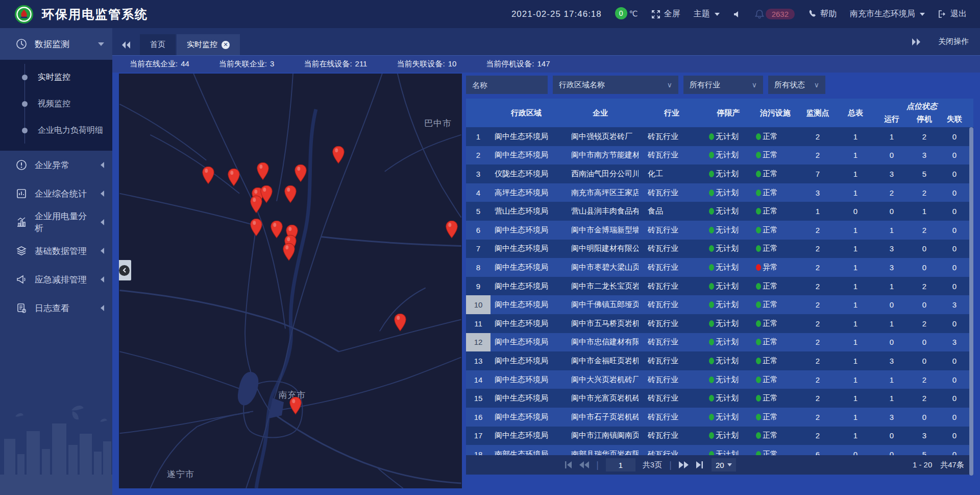  Describe the element at coordinates (720, 249) in the screenshot. I see `table-row: 7 阆中生态环境局 阆中明阳建材有限公司 砖瓦行业 无计划 正常 2 1 3 0…` at that location.